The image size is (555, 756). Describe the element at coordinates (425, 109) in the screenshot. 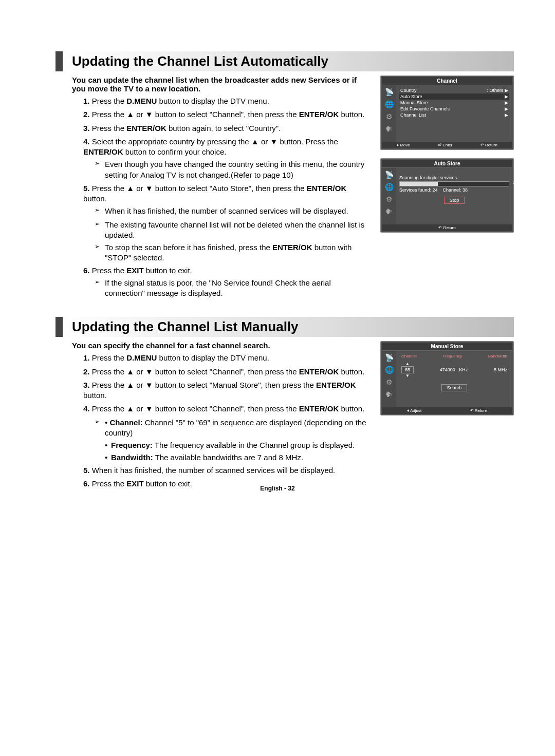

I see `osd1-editfav: Edit Favourite Channels` at that location.